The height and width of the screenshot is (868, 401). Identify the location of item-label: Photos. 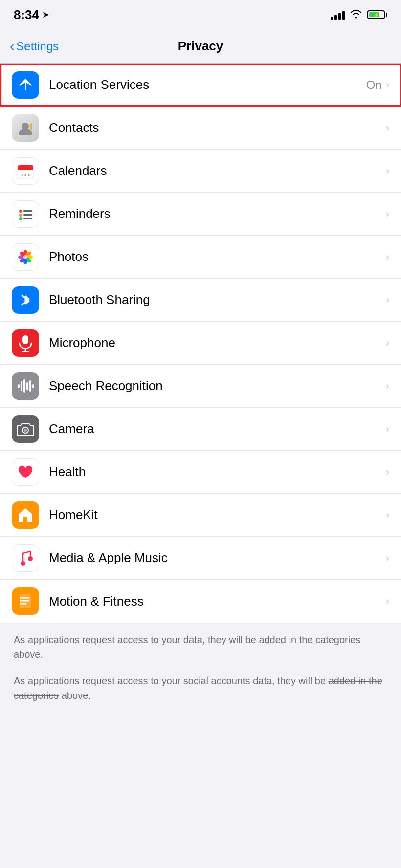
(217, 257).